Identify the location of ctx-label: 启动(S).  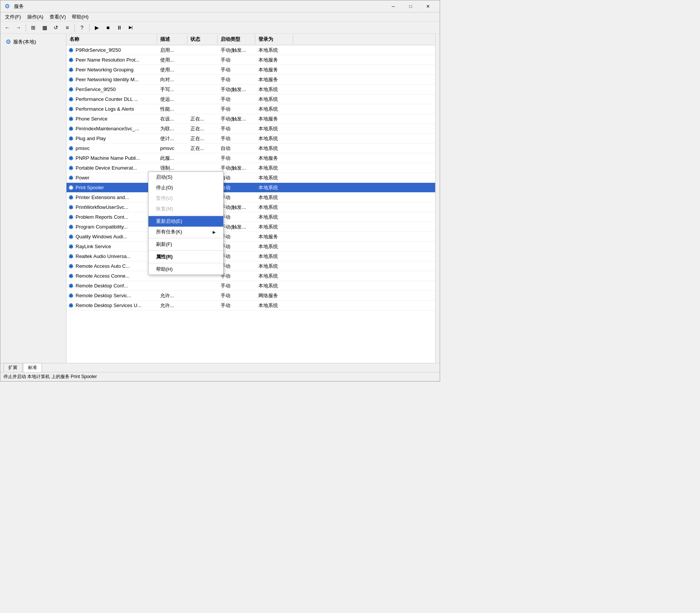
(164, 177).